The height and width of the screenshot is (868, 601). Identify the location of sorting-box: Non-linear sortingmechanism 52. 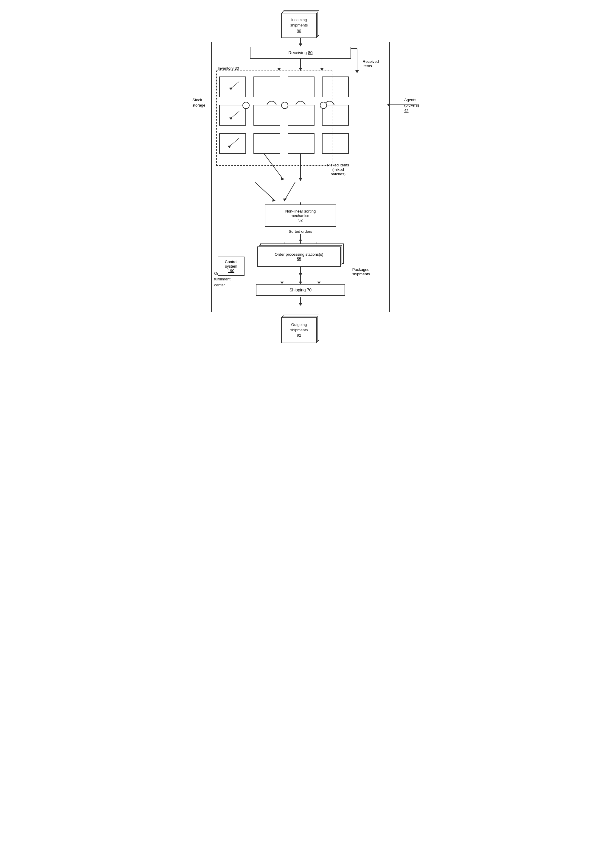
(300, 216).